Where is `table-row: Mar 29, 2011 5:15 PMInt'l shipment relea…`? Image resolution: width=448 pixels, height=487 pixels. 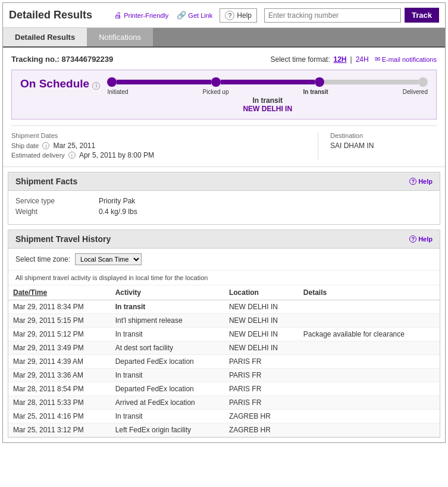 table-row: Mar 29, 2011 5:15 PMInt'l shipment relea… is located at coordinates (224, 321).